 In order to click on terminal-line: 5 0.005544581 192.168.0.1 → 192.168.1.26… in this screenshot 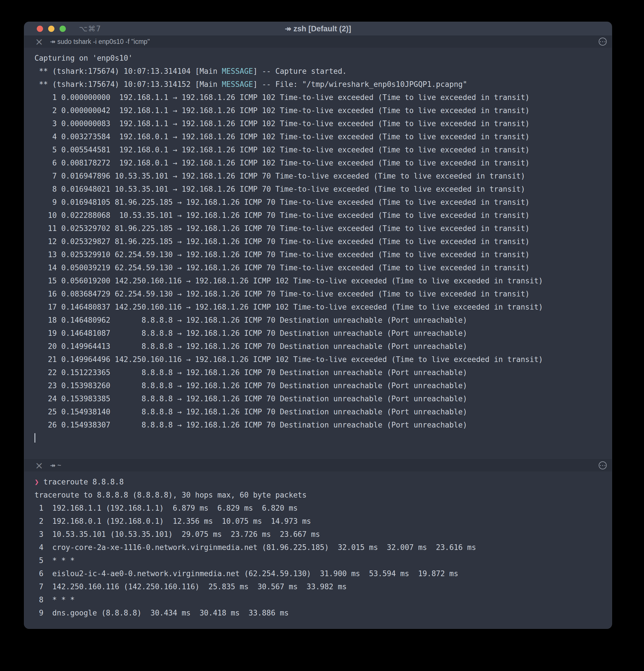, I will do `click(322, 150)`.